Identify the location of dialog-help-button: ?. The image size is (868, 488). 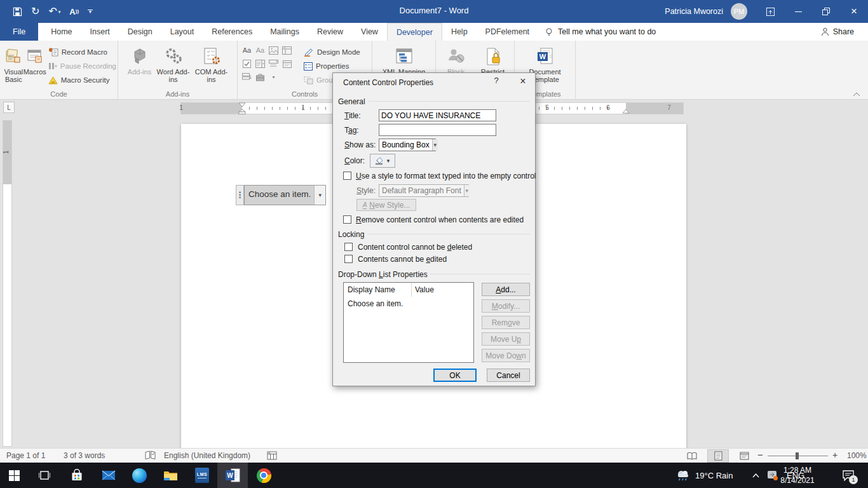
(496, 82).